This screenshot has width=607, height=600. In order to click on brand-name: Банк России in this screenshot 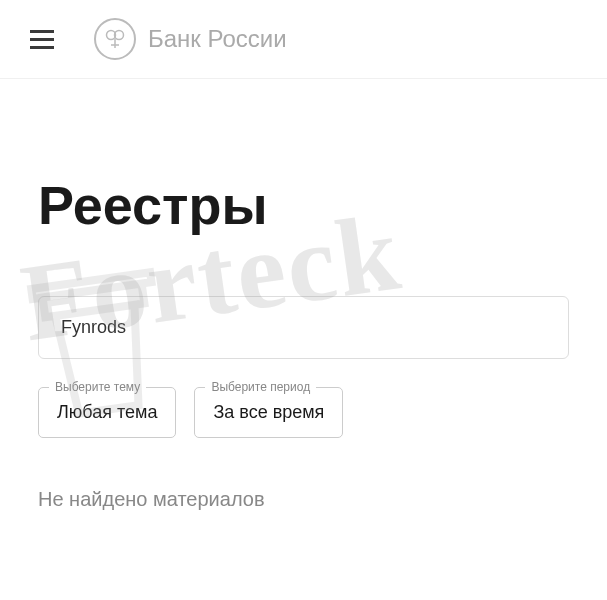, I will do `click(218, 39)`.